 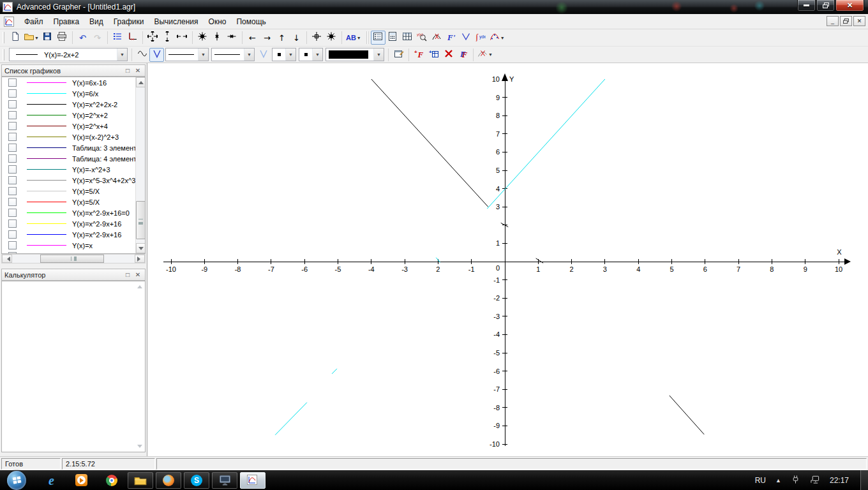 What do you see at coordinates (839, 480) in the screenshot?
I see `clock: 22:17` at bounding box center [839, 480].